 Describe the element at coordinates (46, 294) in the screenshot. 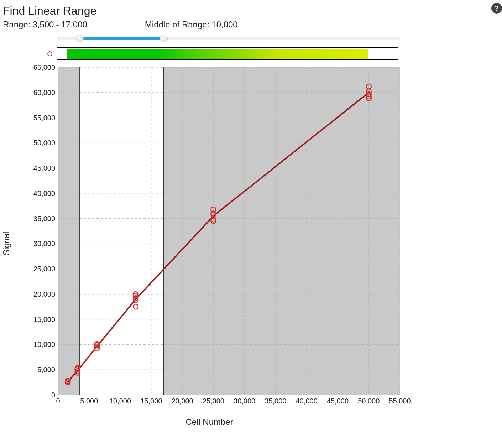

I see `y-tick: 20,000` at that location.